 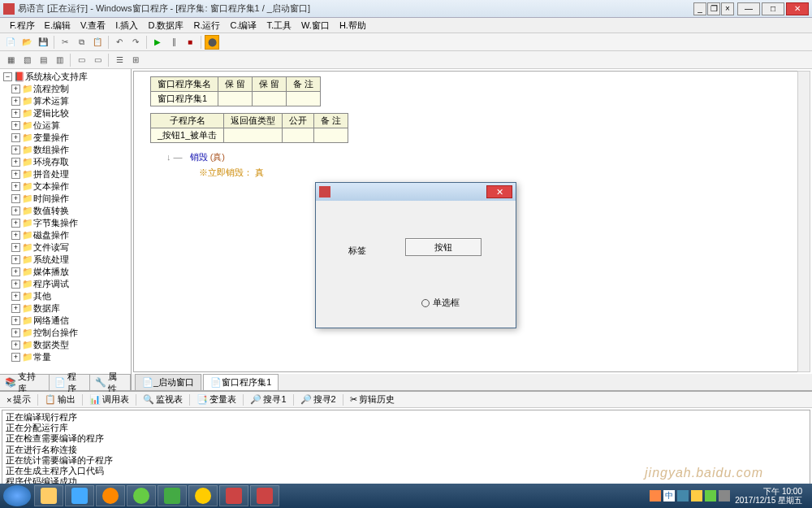 What do you see at coordinates (70, 382) in the screenshot?
I see `left-tab-program: 📄 程序` at bounding box center [70, 382].